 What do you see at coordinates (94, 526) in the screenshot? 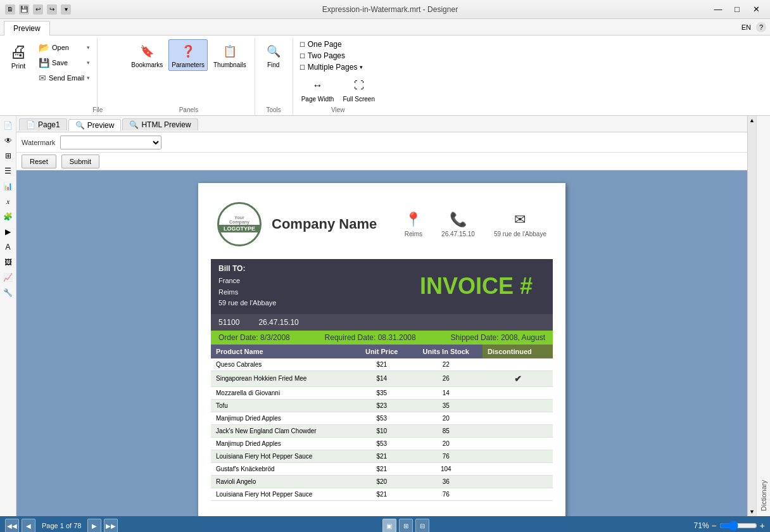
I see `next-page-button: ▶` at bounding box center [94, 526].